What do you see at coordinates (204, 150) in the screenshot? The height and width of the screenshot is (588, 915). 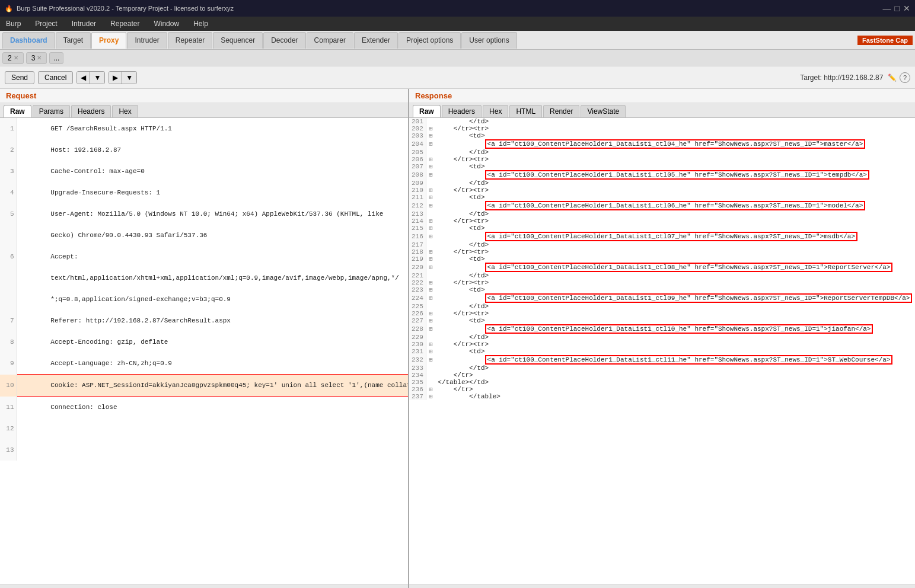 I see `request-line-row: 2 Host: 192.168.2.87` at bounding box center [204, 150].